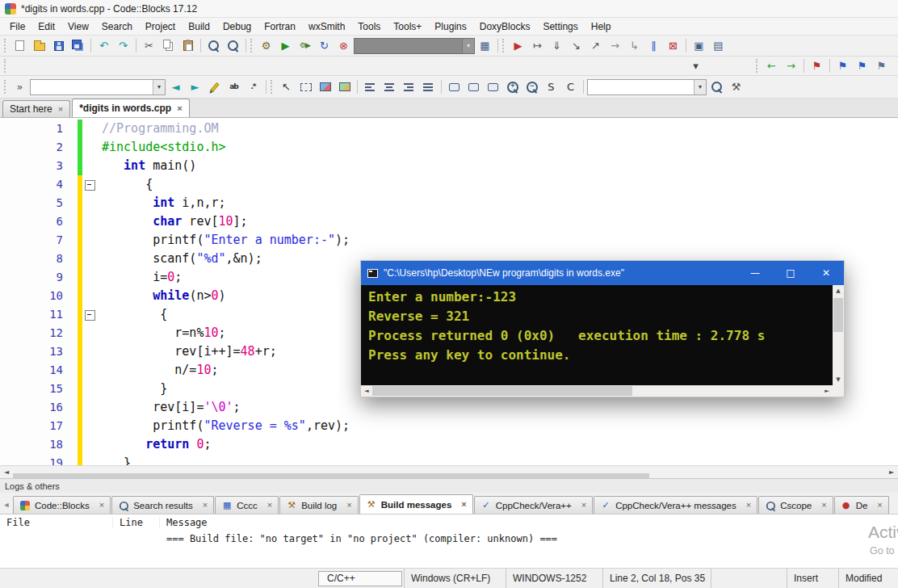  Describe the element at coordinates (512, 87) in the screenshot. I see `zoom-in-button` at that location.